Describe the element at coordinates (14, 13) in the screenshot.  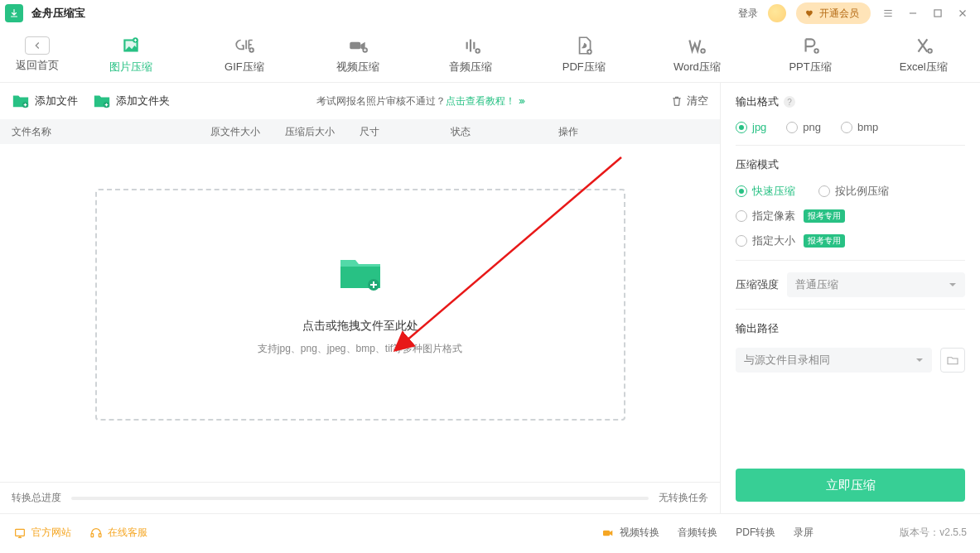
I see `app-icon` at that location.